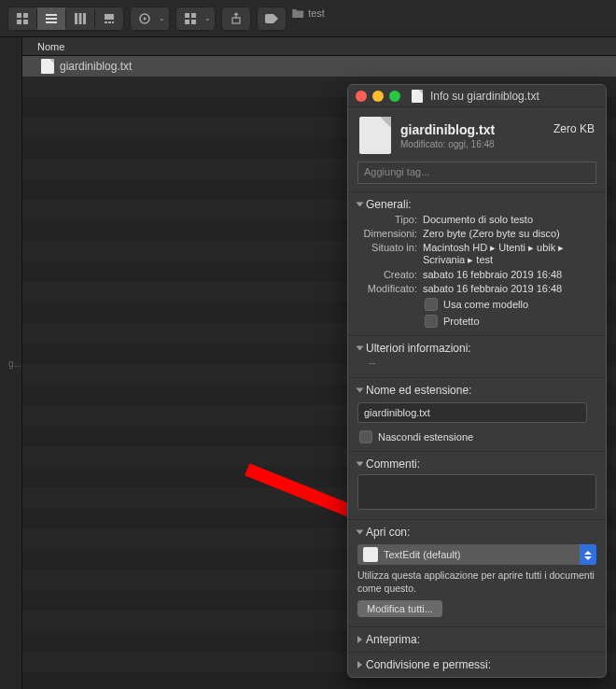 The height and width of the screenshot is (689, 616). I want to click on modified-label: Modificato: oggi, 16:48, so click(497, 144).